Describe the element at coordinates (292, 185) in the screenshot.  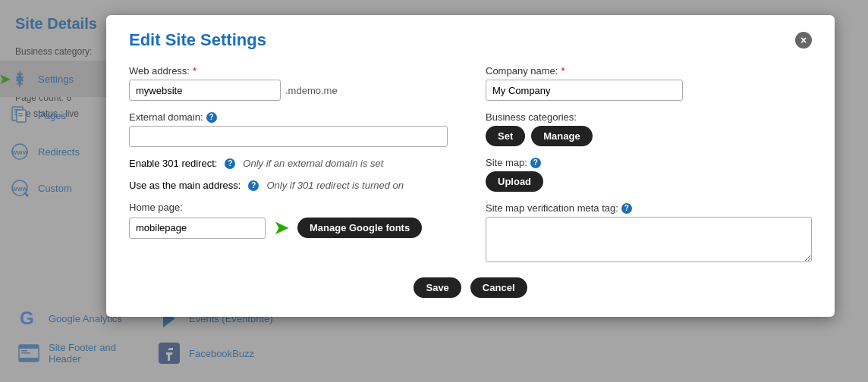
I see `use-main-address-row: Use as the main address: ? Only if 301 r…` at that location.